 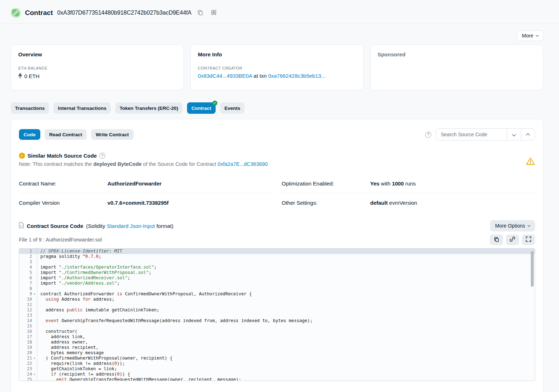 What do you see at coordinates (428, 135) in the screenshot?
I see `search-help-icon` at bounding box center [428, 135].